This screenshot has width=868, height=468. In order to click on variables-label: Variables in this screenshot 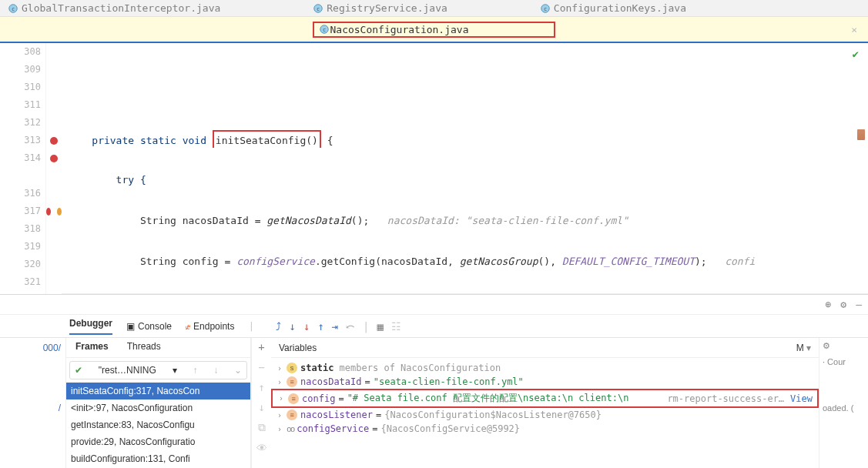, I will do `click(297, 348)`.